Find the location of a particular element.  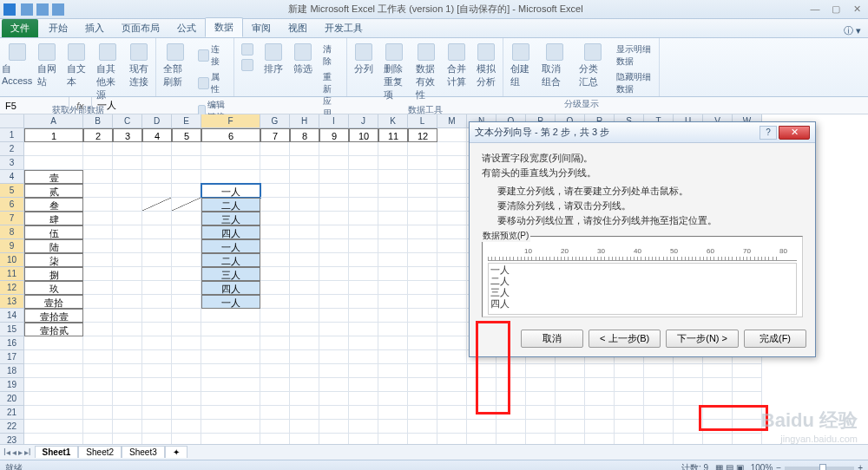

properties-button: 属性 is located at coordinates (212, 83).